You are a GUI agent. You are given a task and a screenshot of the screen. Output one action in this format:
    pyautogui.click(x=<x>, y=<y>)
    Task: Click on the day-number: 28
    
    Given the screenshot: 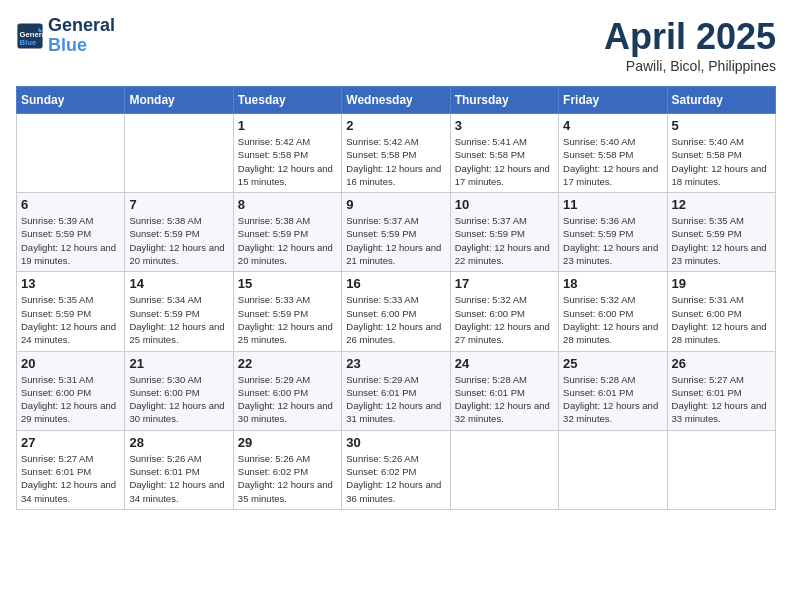 What is the action you would take?
    pyautogui.click(x=178, y=442)
    